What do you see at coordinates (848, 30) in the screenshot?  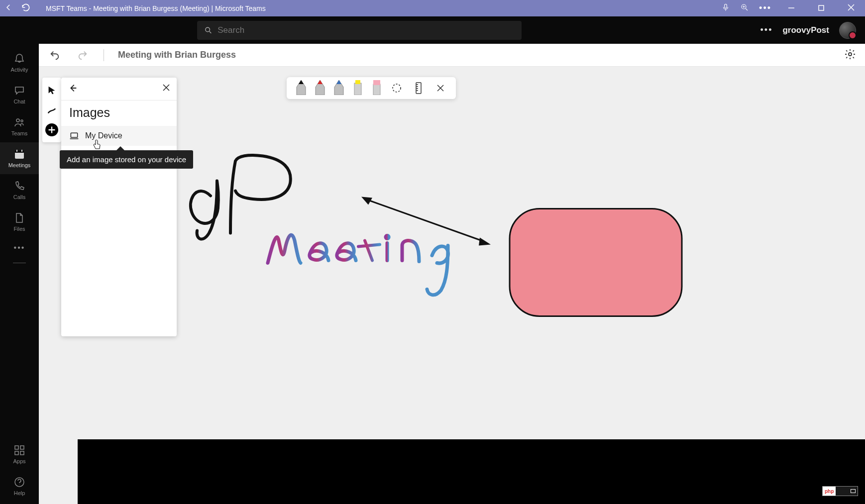 I see `avatar` at bounding box center [848, 30].